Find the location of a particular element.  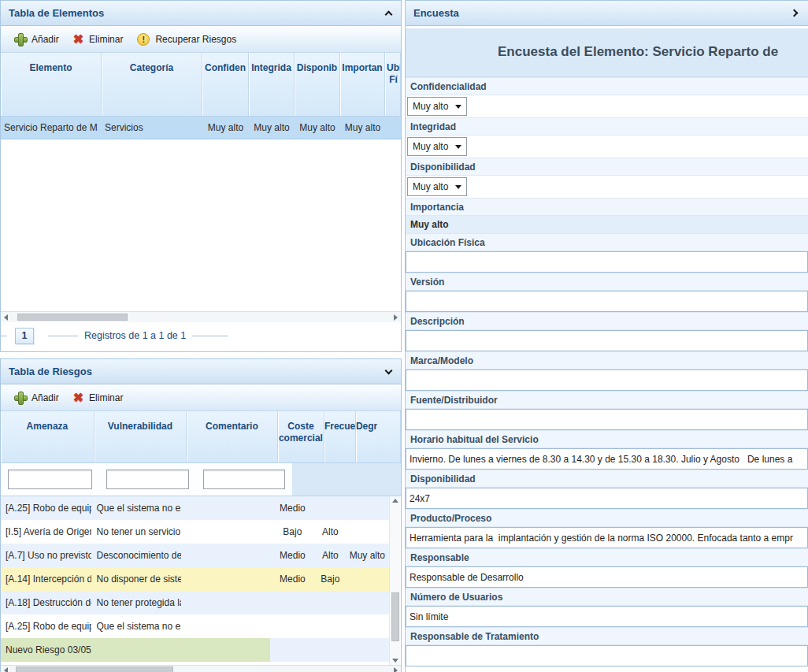

add-risk-button: Añadir is located at coordinates (36, 397).